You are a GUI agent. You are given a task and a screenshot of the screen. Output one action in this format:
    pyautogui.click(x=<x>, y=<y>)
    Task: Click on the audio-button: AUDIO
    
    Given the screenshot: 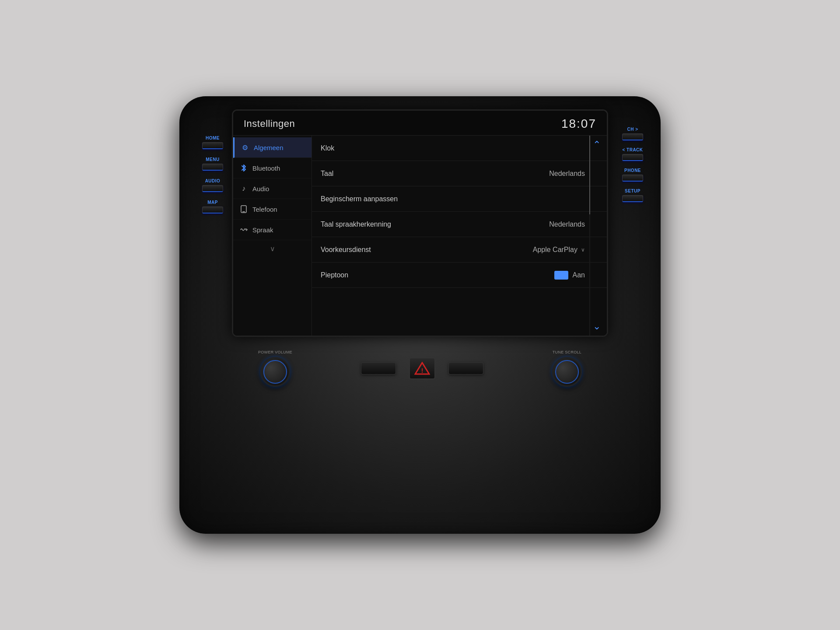 What is the action you would take?
    pyautogui.click(x=213, y=186)
    